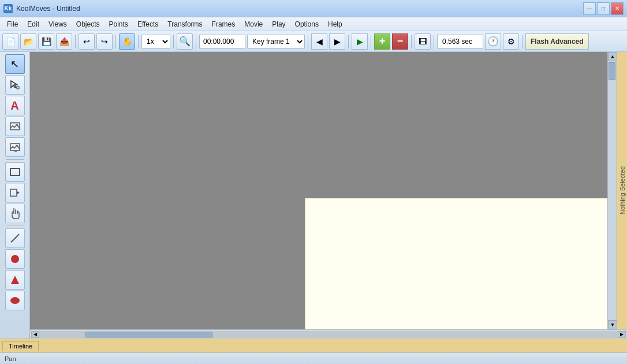  Describe the element at coordinates (314, 346) in the screenshot. I see `timeline-bar: Timeline` at that location.